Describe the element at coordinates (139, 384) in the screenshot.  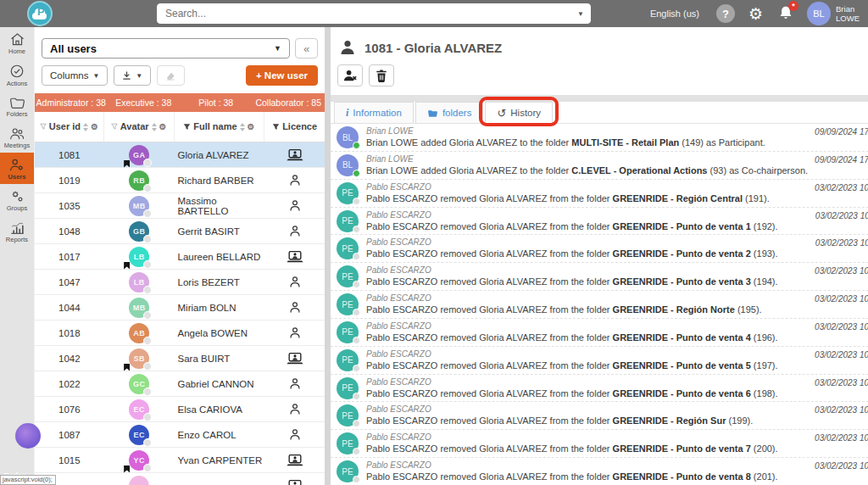
I see `avatar: GC` at that location.